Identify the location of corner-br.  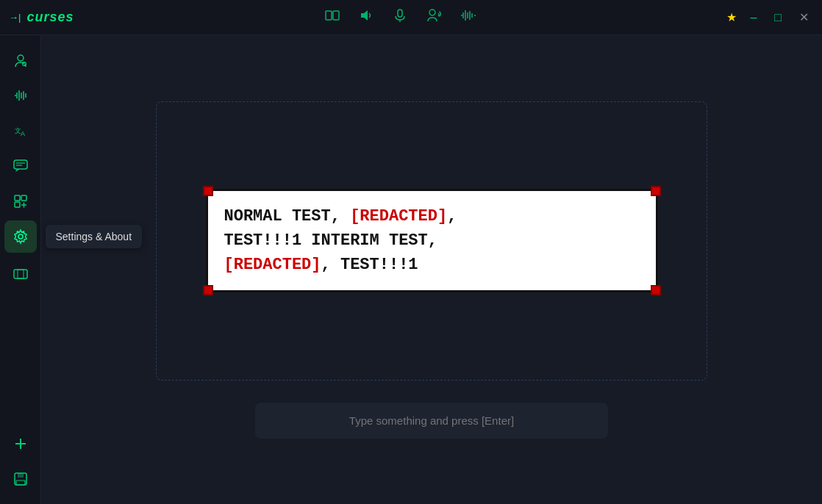
(656, 290).